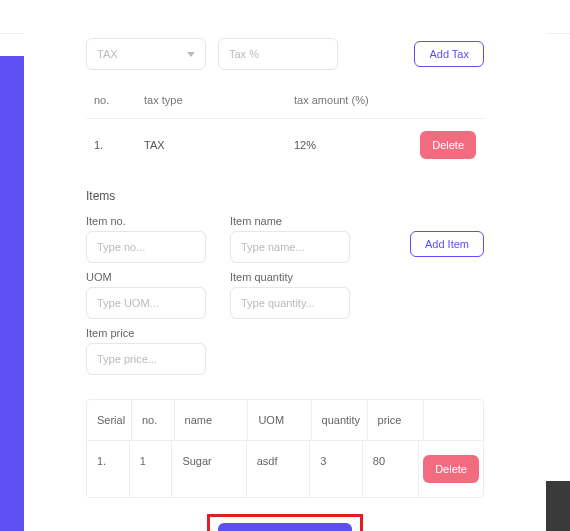 The image size is (570, 531). I want to click on th-action, so click(454, 420).